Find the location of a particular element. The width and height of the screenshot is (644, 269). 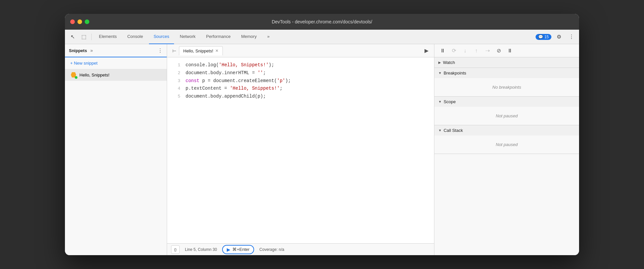

watch-label: Watch is located at coordinates (449, 63).